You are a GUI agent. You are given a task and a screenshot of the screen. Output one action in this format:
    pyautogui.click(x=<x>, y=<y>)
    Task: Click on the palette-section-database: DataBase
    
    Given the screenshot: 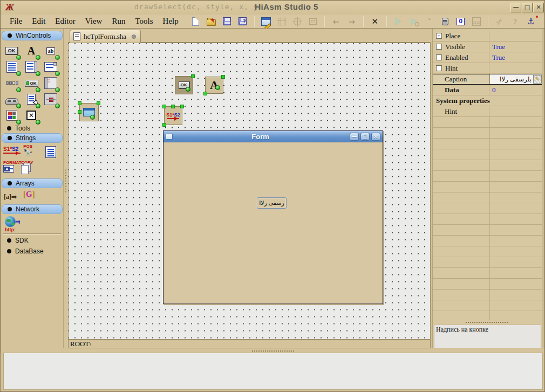 What is the action you would take?
    pyautogui.click(x=32, y=251)
    